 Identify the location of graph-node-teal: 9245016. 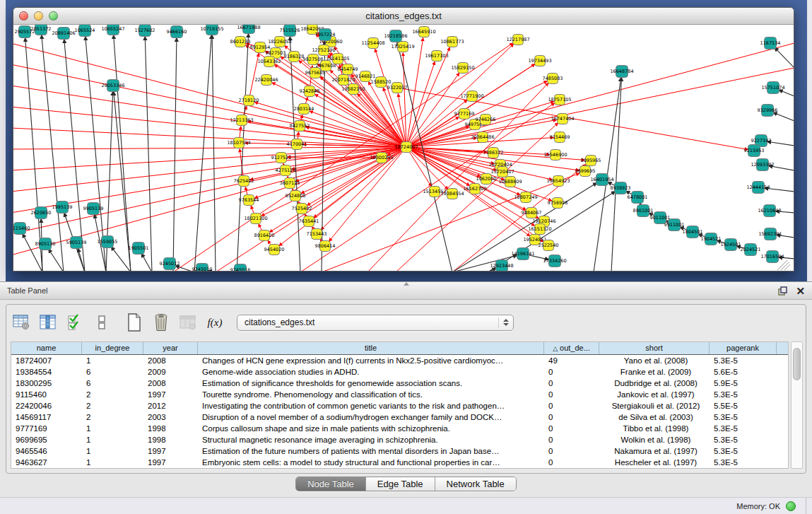
(240, 268).